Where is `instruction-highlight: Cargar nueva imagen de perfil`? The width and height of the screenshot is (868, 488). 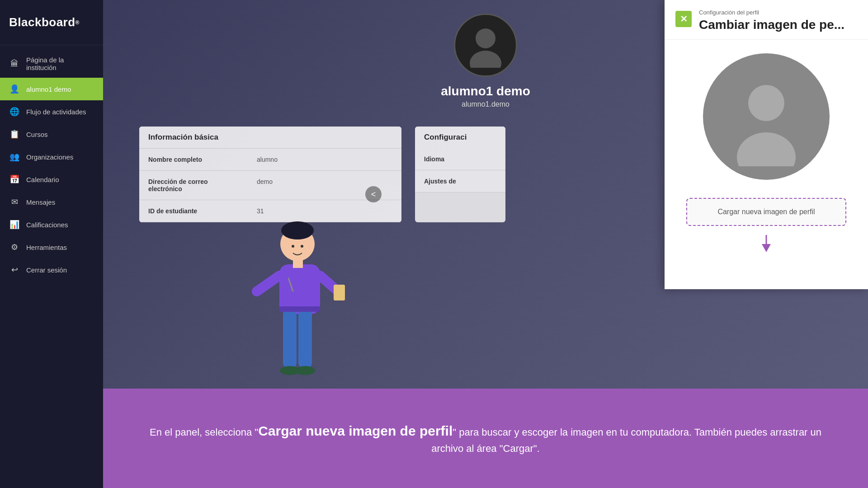
instruction-highlight: Cargar nueva imagen de perfil is located at coordinates (355, 431).